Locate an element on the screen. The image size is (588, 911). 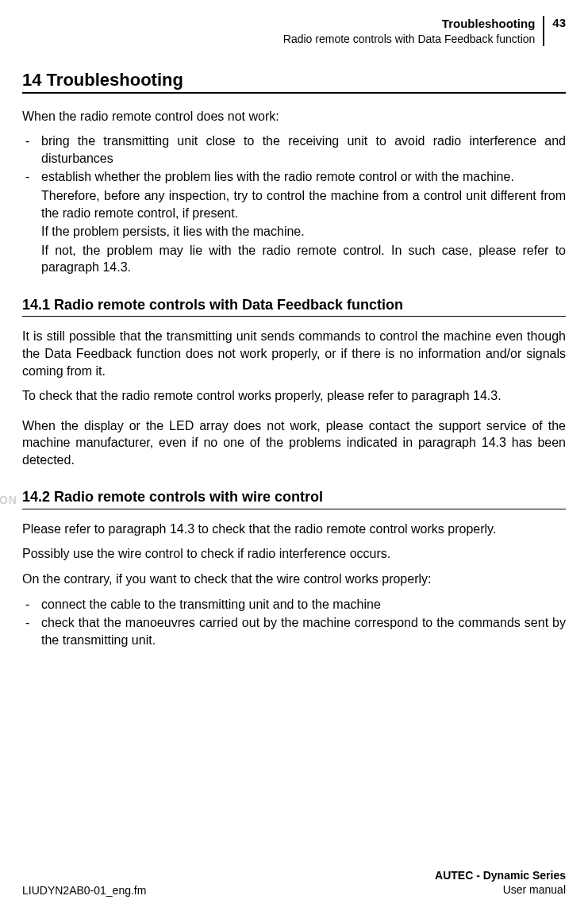
bullet-sub: If not, the problem may lie with the rad… is located at coordinates (303, 259).